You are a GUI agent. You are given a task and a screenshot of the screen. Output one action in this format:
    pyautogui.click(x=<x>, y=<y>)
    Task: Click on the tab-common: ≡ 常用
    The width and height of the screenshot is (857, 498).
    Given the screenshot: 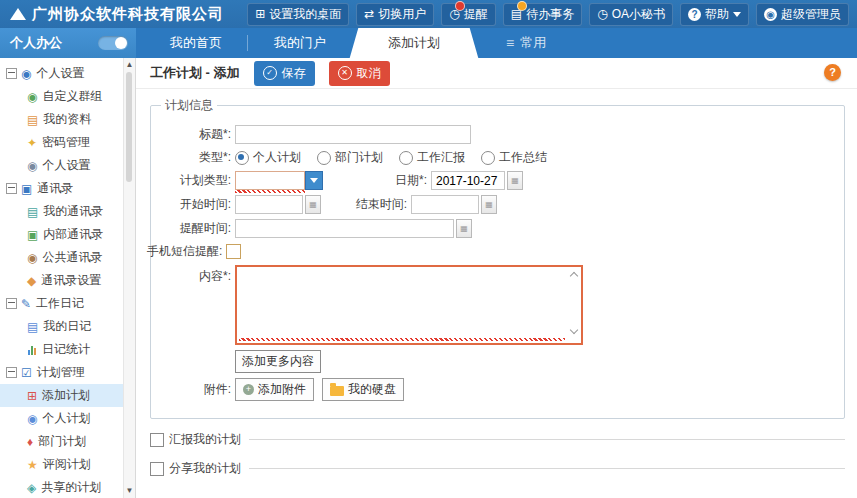 What is the action you would take?
    pyautogui.click(x=526, y=43)
    